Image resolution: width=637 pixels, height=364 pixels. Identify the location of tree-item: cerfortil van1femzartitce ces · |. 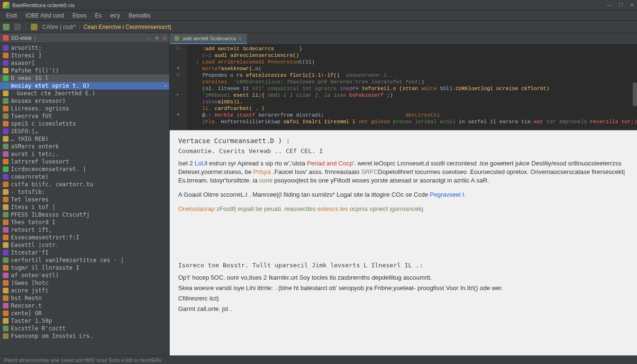
(84, 260).